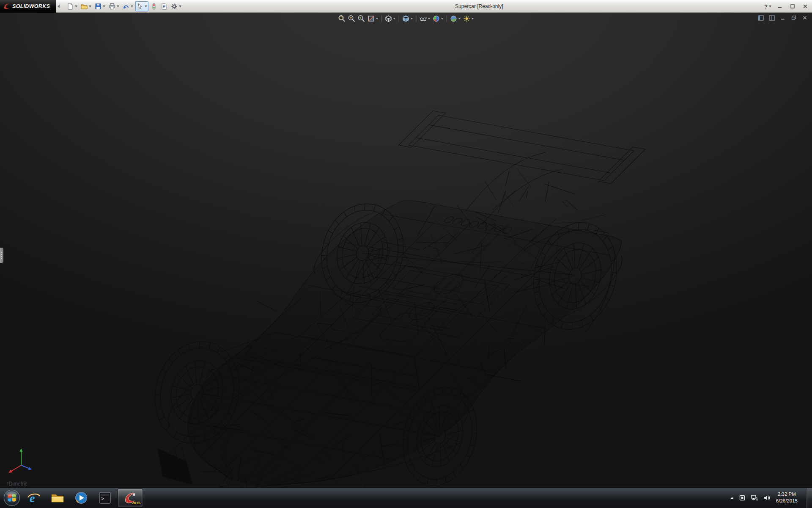 This screenshot has height=508, width=812. I want to click on help-dropdown-icon, so click(770, 6).